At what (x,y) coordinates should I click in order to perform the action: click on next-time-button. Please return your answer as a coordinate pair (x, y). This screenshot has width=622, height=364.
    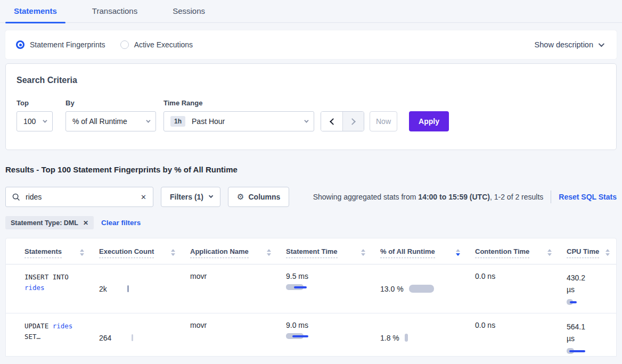
    Looking at the image, I should click on (353, 121).